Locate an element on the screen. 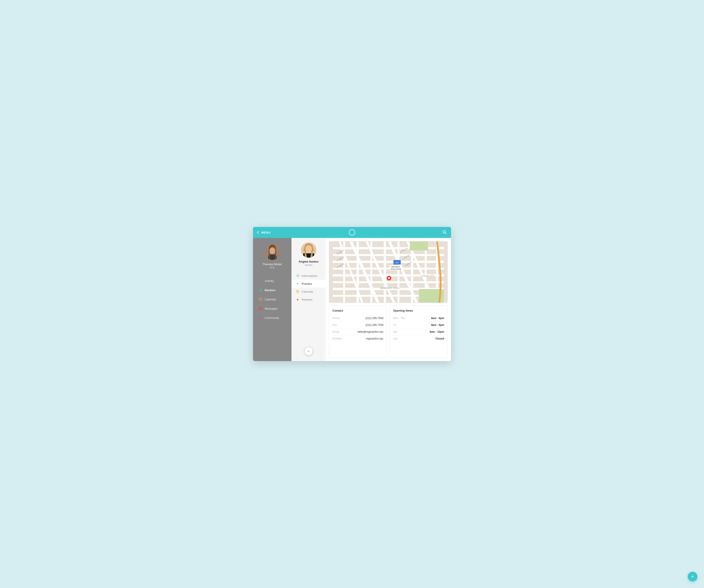 The height and width of the screenshot is (588, 704). submenu-informations: ⓘ Informations is located at coordinates (308, 276).